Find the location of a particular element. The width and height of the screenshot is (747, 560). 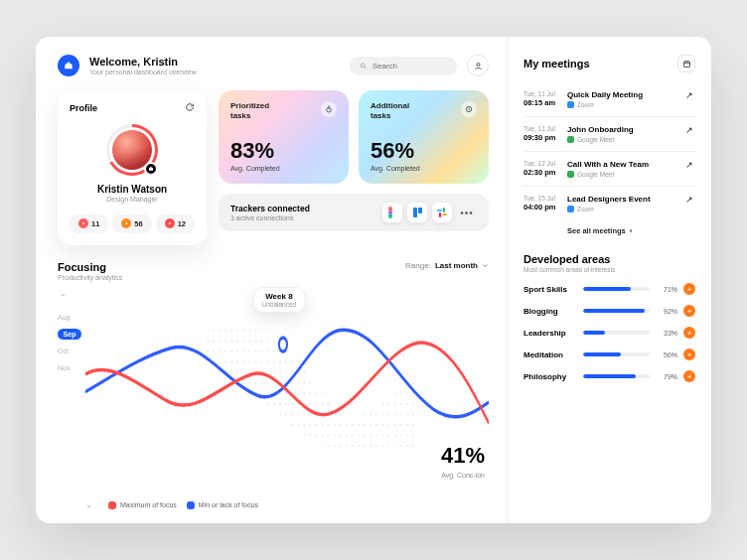

areas-list: Sport Skills 71% +Blogging 92% +Leadersh… is located at coordinates (610, 333).